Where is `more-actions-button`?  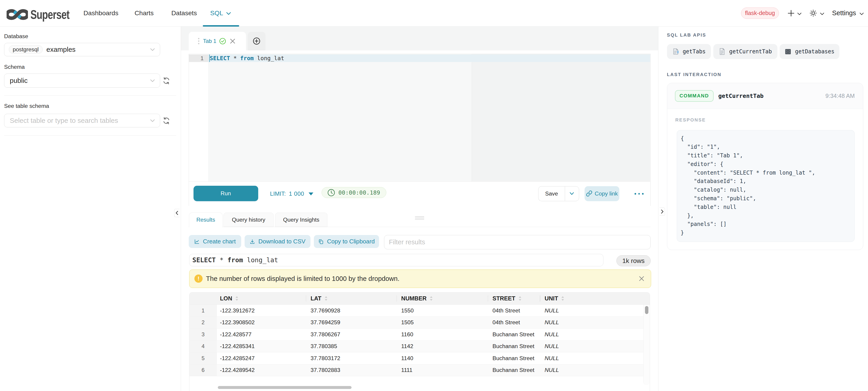 more-actions-button is located at coordinates (639, 194).